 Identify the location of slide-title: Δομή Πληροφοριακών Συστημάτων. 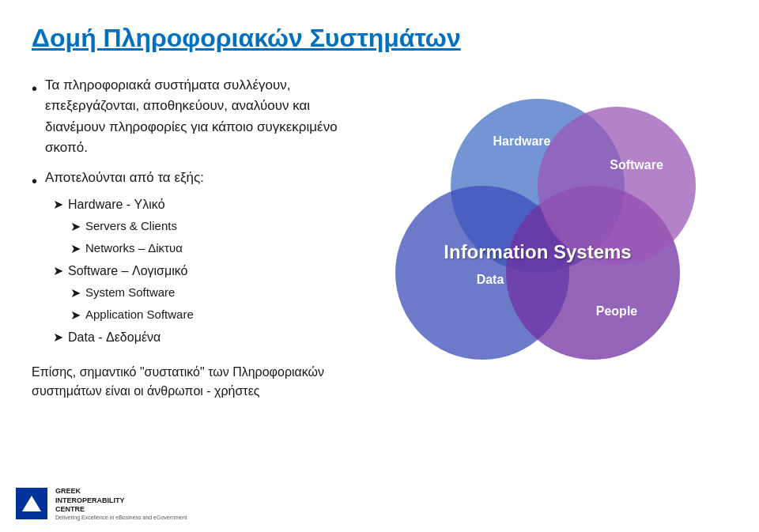
(380, 38).